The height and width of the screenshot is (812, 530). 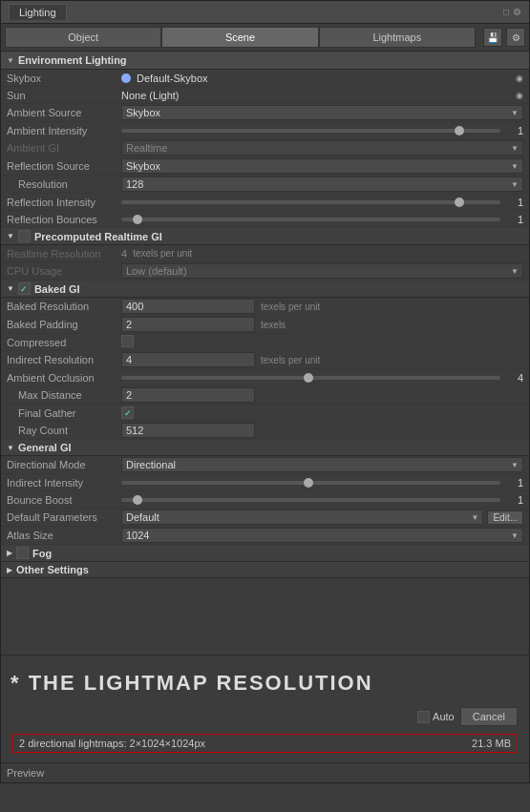 I want to click on compressed-row: Compressed, so click(x=265, y=343).